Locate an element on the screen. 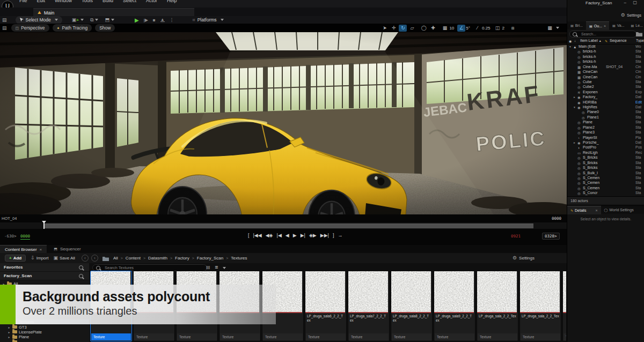 The height and width of the screenshot is (342, 644). minimize-button: – is located at coordinates (625, 2).